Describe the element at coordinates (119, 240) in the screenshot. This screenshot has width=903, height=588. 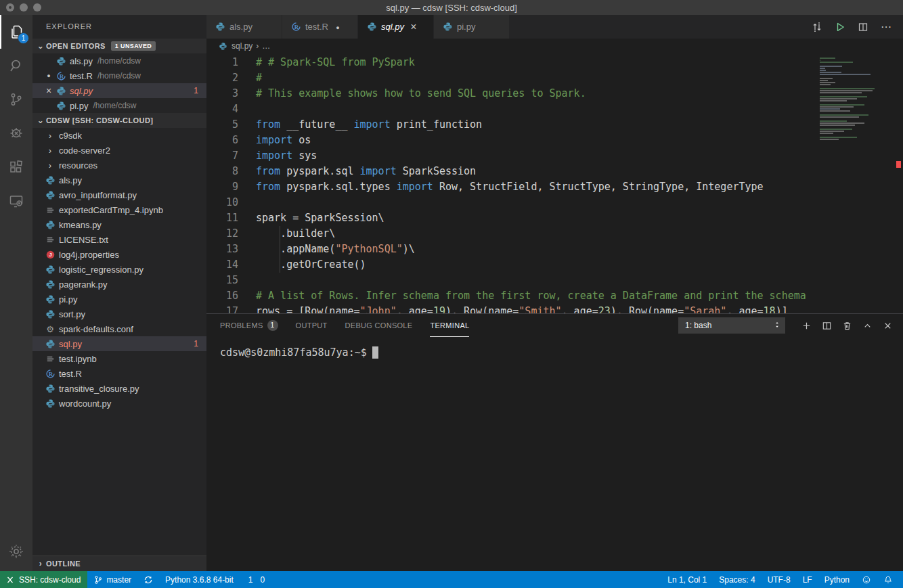
I see `tree-item-LICENSE.txt: LICENSE.txt` at that location.